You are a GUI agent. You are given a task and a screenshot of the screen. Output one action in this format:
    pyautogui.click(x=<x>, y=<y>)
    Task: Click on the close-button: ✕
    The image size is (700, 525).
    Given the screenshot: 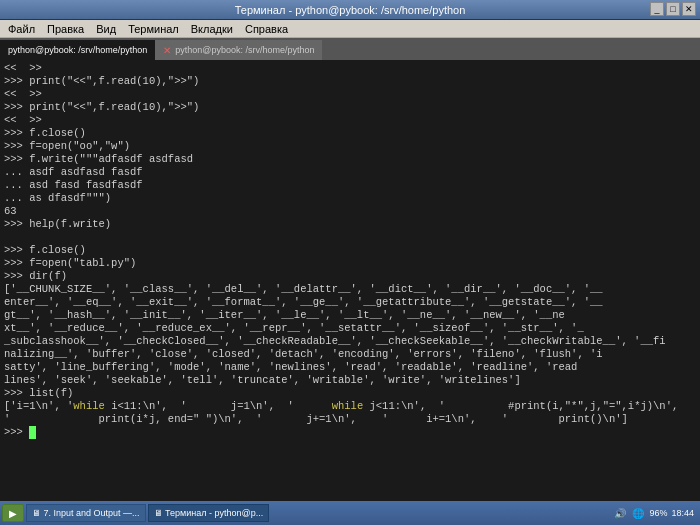 What is the action you would take?
    pyautogui.click(x=689, y=9)
    